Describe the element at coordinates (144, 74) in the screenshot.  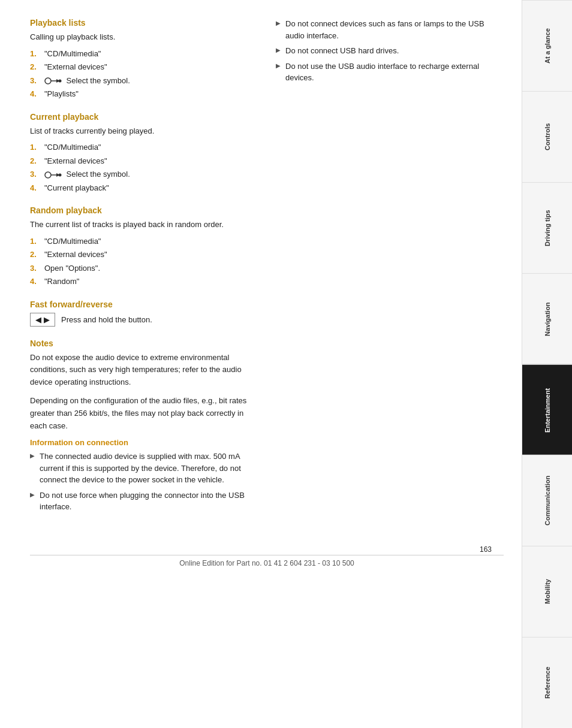
I see `playback-lists-steps: 1. "CD/Multimedia" 2. "External devices"…` at that location.